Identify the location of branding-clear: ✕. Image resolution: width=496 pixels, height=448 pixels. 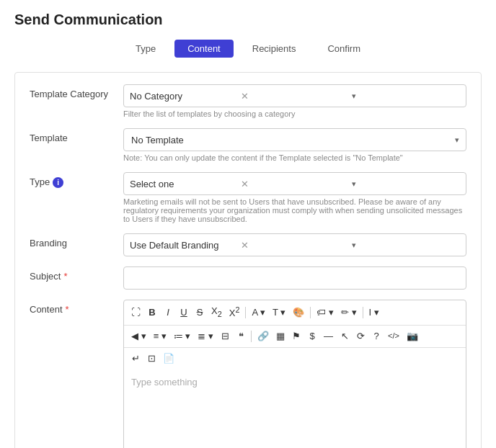
(295, 245).